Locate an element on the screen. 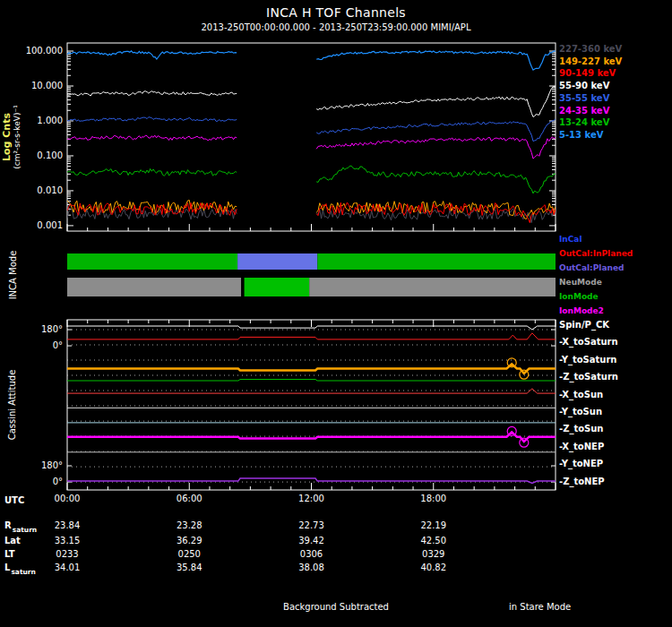 Image resolution: width=672 pixels, height=627 pixels. x-tick-label: 06:00 is located at coordinates (189, 498).